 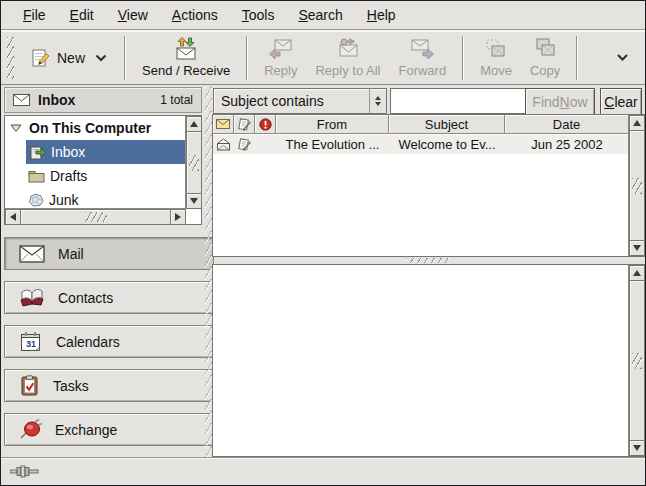 I want to click on send-receive-button: Send / Receive, so click(x=186, y=58).